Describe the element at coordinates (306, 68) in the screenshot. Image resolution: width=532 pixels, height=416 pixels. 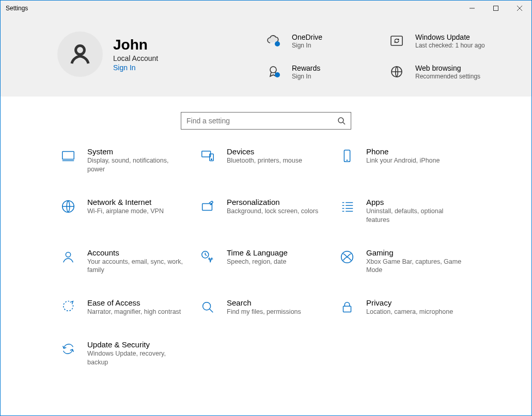
I see `hero-tile-title: Rewards` at that location.